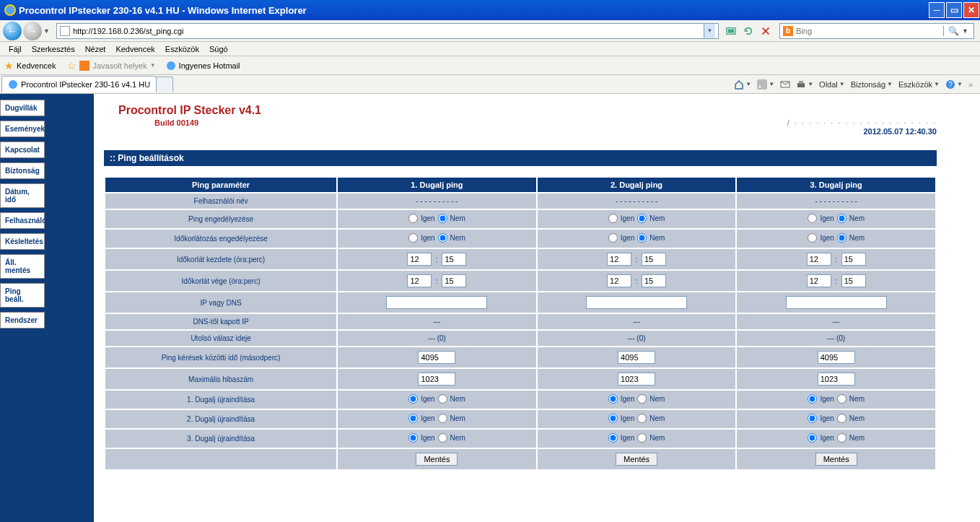 This screenshot has height=522, width=980. Describe the element at coordinates (388, 31) in the screenshot. I see `address-bar: ▼` at that location.